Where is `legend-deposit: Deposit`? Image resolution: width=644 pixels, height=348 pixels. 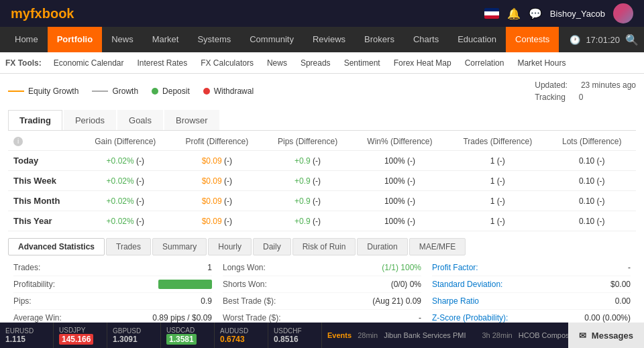 legend-deposit: Deposit is located at coordinates (170, 91).